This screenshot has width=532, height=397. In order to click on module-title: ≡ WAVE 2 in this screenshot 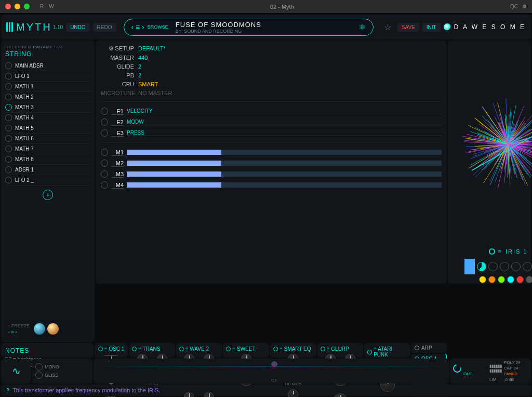, I will do `click(200, 349)`.